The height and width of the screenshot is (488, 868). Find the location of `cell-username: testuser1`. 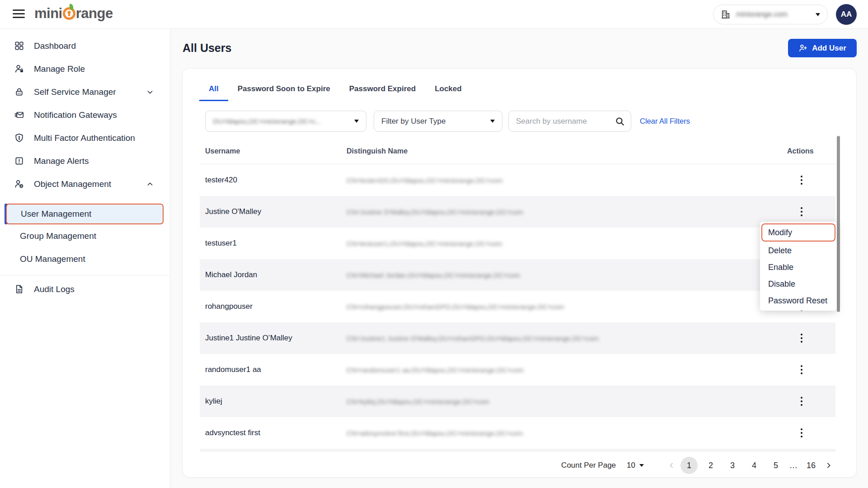

cell-username: testuser1 is located at coordinates (221, 243).